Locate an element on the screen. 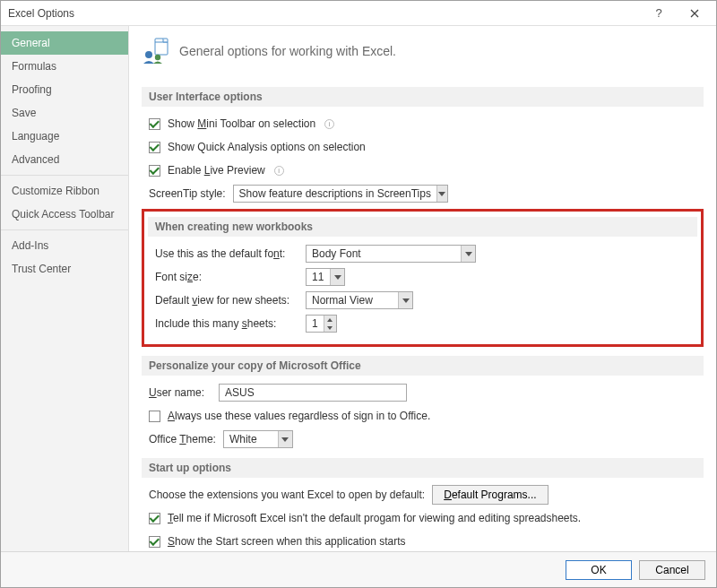 Image resolution: width=717 pixels, height=588 pixels. input-user-name: ASUS is located at coordinates (313, 393).